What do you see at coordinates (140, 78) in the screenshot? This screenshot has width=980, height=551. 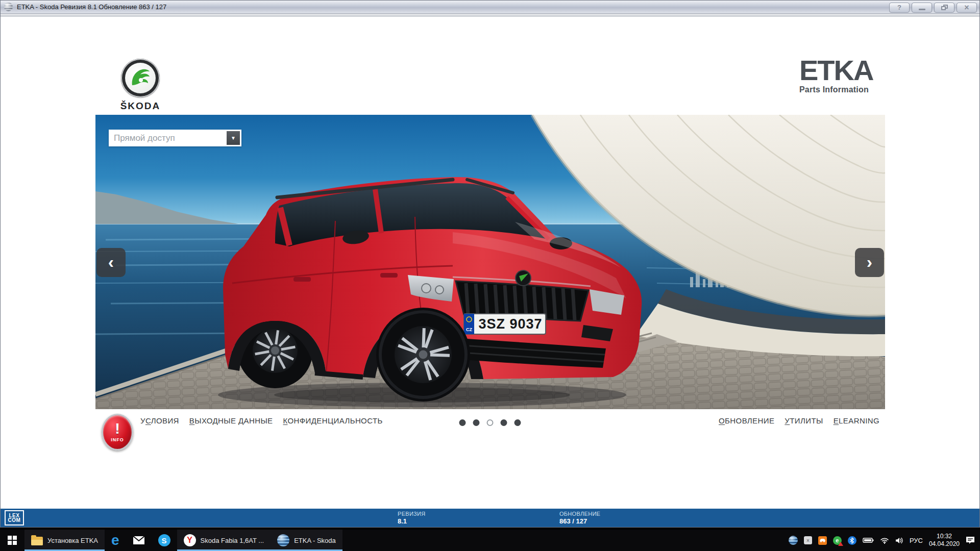 I see `skoda-emblem-icon` at bounding box center [140, 78].